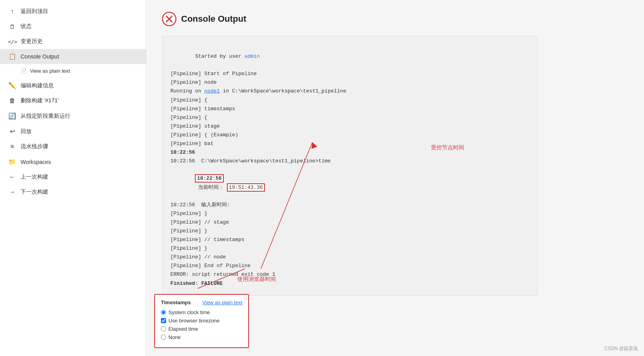 The height and width of the screenshot is (356, 644). I want to click on console-line-7: [Pipeline] { (Example), so click(350, 135).